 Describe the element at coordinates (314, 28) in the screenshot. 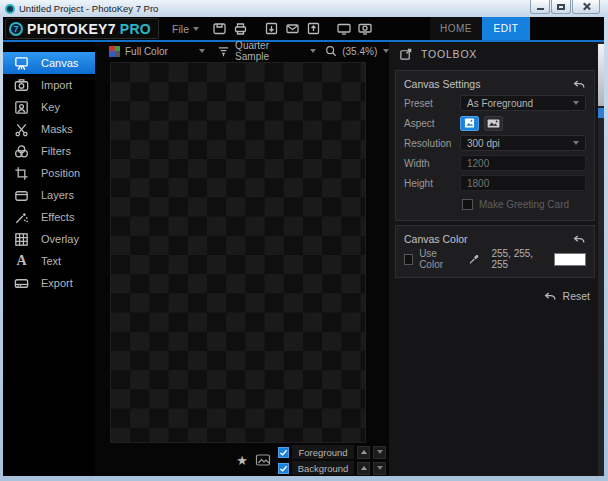

I see `export-file-button` at that location.